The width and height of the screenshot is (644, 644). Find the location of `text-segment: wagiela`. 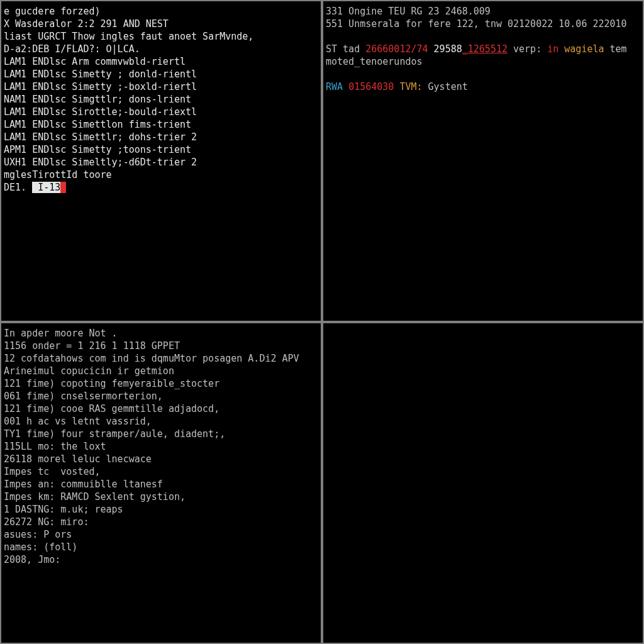

text-segment: wagiela is located at coordinates (584, 49).